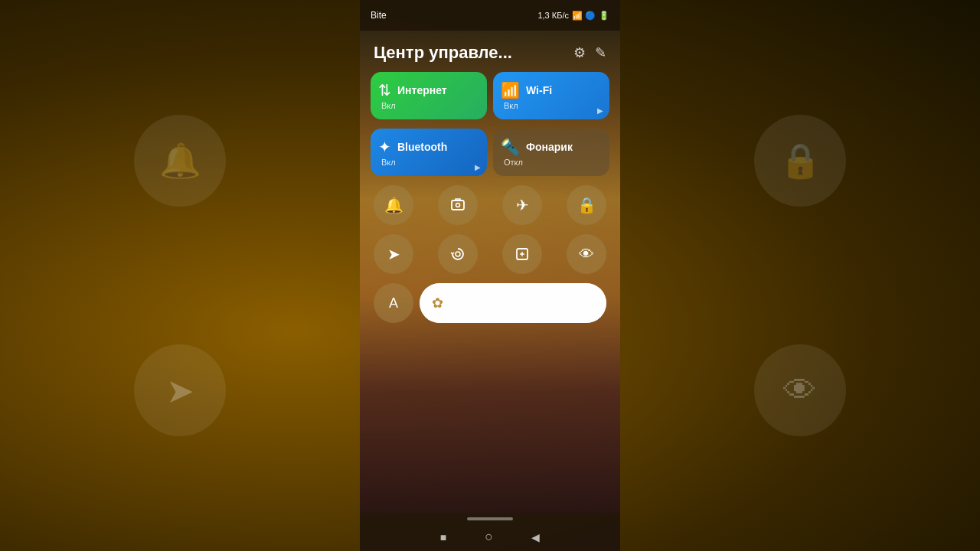 The width and height of the screenshot is (980, 551). What do you see at coordinates (423, 90) in the screenshot?
I see `internet-label: Интернет` at bounding box center [423, 90].